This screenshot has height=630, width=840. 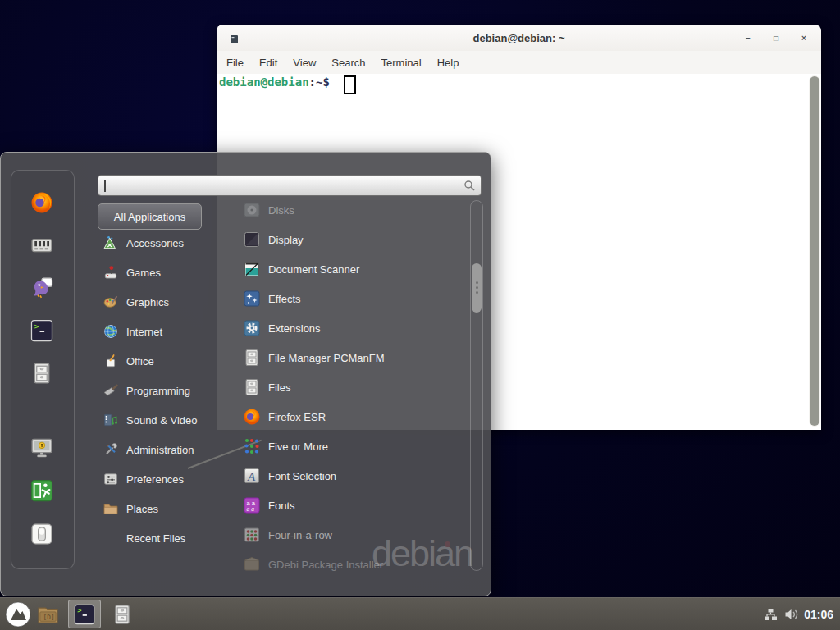 What do you see at coordinates (42, 448) in the screenshot?
I see `lock-screen-icon` at bounding box center [42, 448].